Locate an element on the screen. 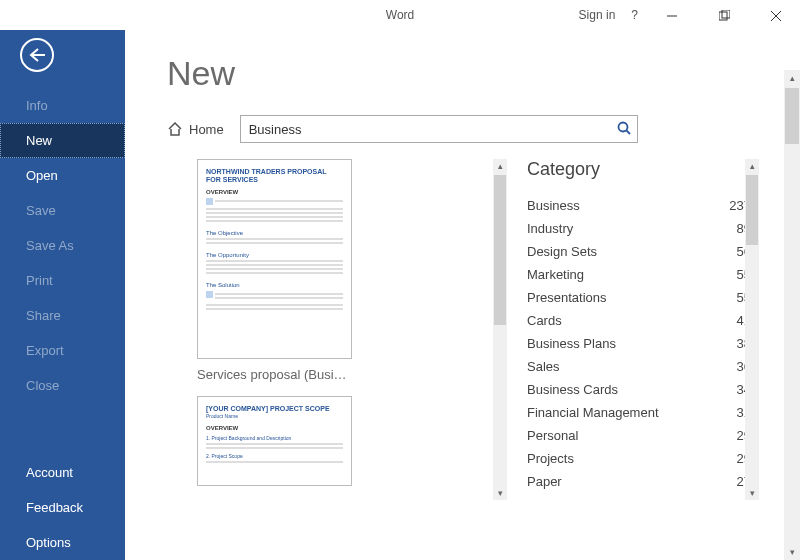 The height and width of the screenshot is (560, 800). category-row: Presentations55 is located at coordinates (641, 298).